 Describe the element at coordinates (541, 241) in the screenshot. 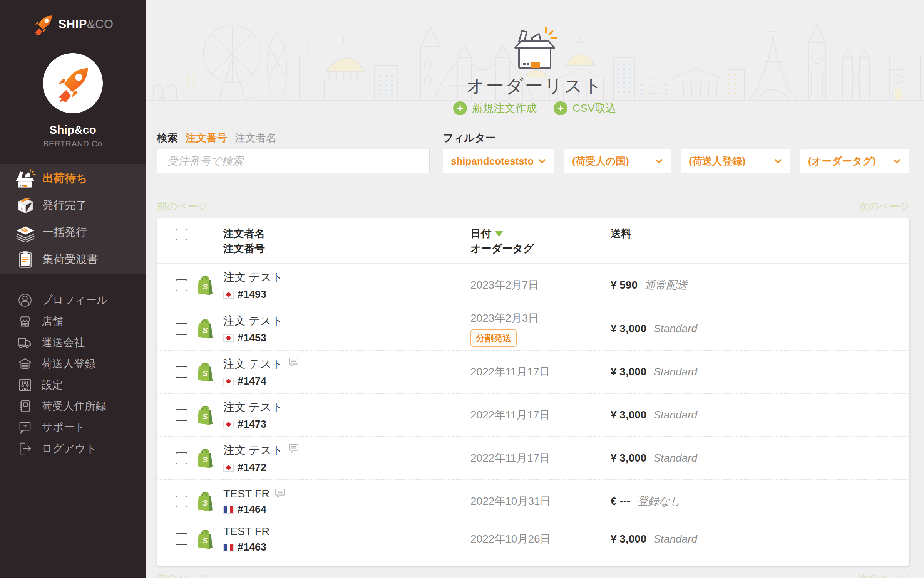

I see `col-header-date-tag: 日付 オーダータグ` at that location.